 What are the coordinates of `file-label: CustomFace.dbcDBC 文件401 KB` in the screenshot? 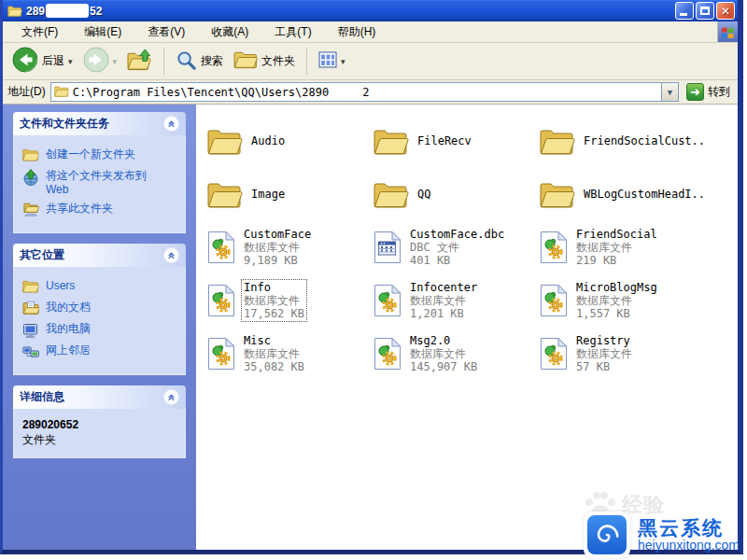 It's located at (458, 247).